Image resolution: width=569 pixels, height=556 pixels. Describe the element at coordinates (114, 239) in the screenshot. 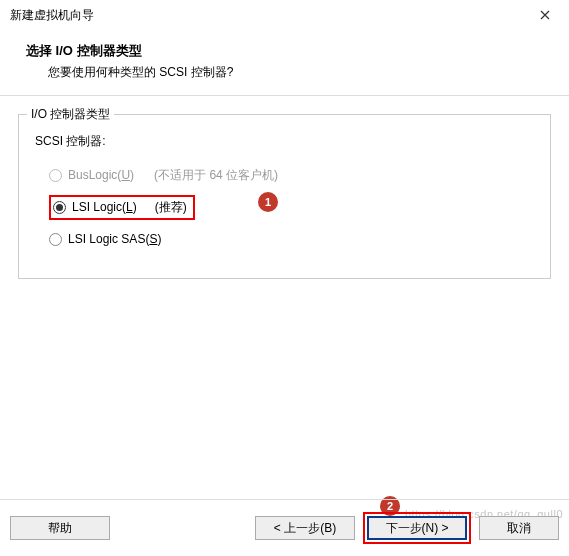

I see `radio-lsisas-label: LSI Logic SAS(S)` at that location.